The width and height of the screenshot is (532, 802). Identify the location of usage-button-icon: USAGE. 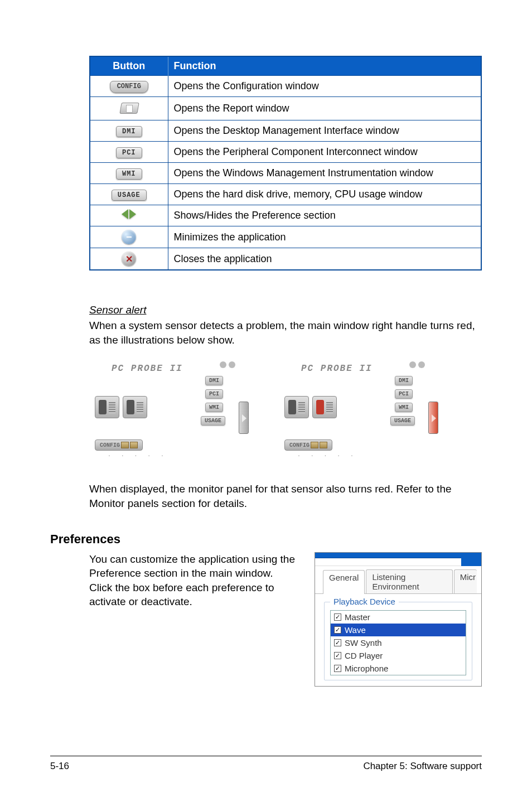
(129, 195).